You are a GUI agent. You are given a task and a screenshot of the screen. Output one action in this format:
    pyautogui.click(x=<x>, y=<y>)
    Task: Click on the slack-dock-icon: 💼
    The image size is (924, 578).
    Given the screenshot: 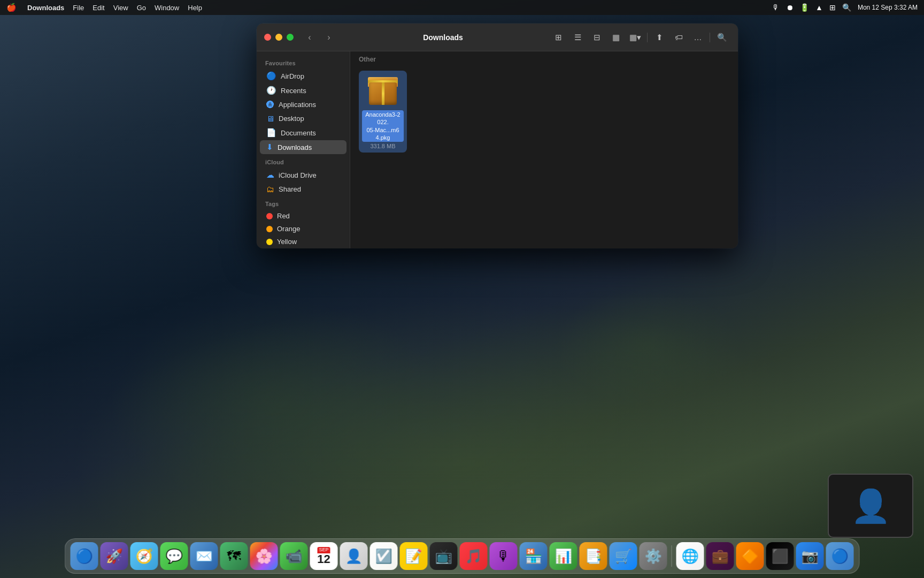 What is the action you would take?
    pyautogui.click(x=720, y=557)
    